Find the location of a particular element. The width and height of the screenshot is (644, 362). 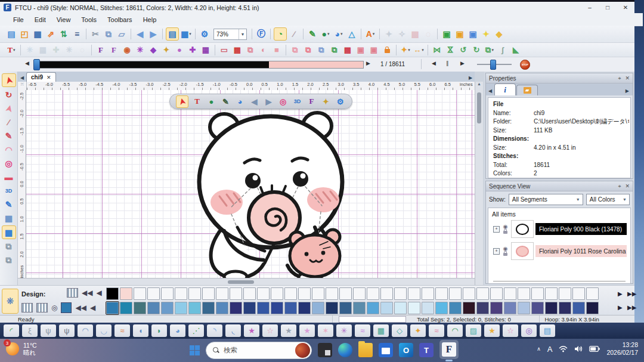

sim-step-forward-icon: ▶ is located at coordinates (369, 63).